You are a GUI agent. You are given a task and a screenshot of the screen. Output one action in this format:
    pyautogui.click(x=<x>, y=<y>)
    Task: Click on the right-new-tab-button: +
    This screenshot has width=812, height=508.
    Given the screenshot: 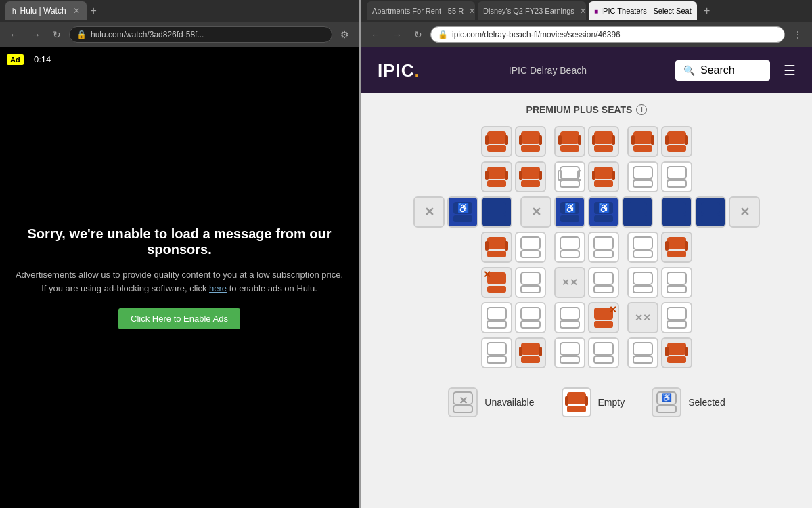 What is the action you would take?
    pyautogui.click(x=706, y=11)
    